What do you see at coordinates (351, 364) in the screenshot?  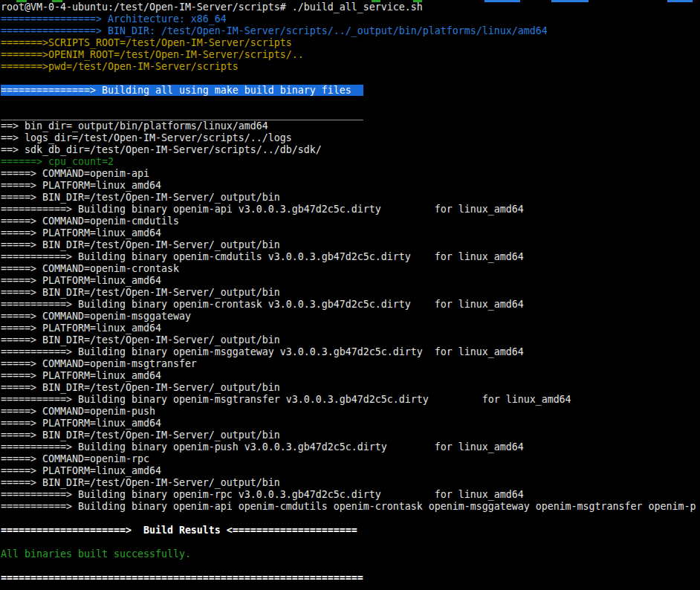 I see `terminal-line: =====> COMMAND=openim-msgtransfer` at bounding box center [351, 364].